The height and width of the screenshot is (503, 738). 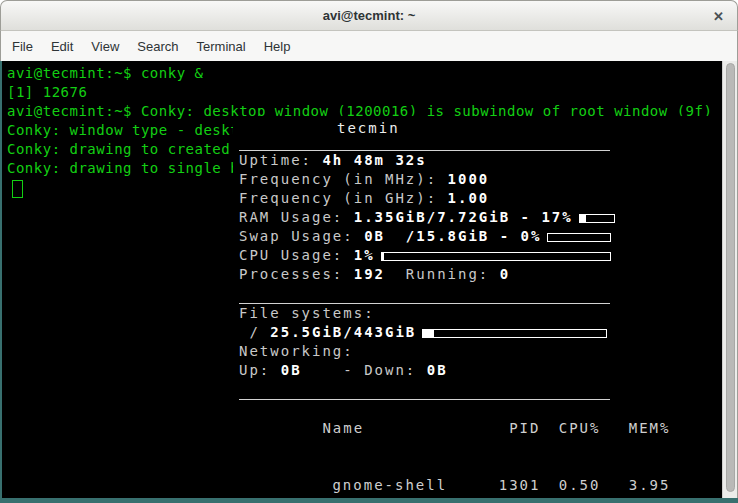 I want to click on menu-edit: Edit, so click(x=62, y=46).